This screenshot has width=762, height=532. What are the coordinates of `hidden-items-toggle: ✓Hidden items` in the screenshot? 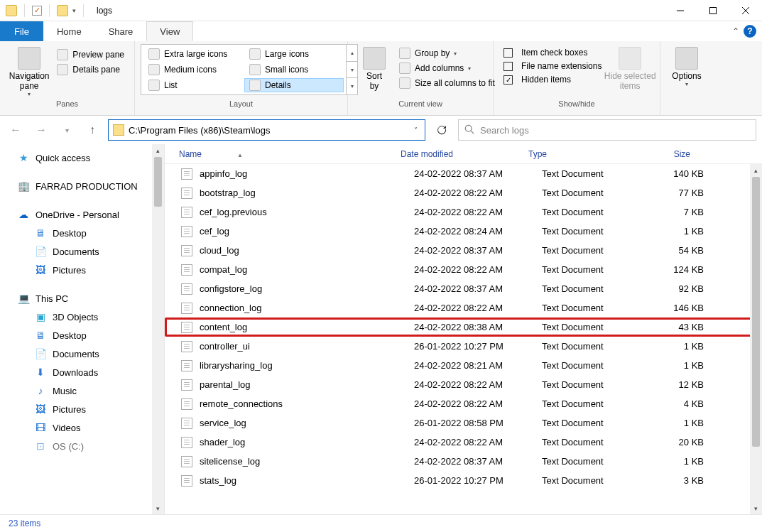 It's located at (553, 80).